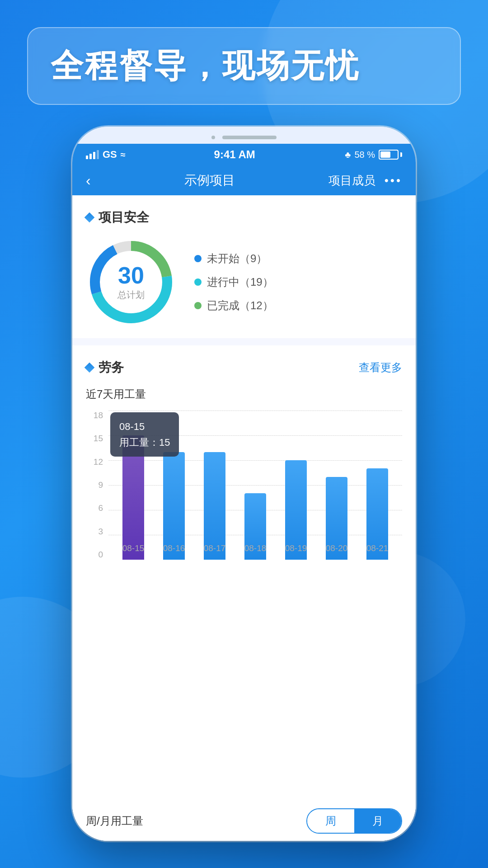 The height and width of the screenshot is (868, 488). Describe the element at coordinates (89, 218) in the screenshot. I see `safety-diamond-icon` at that location.